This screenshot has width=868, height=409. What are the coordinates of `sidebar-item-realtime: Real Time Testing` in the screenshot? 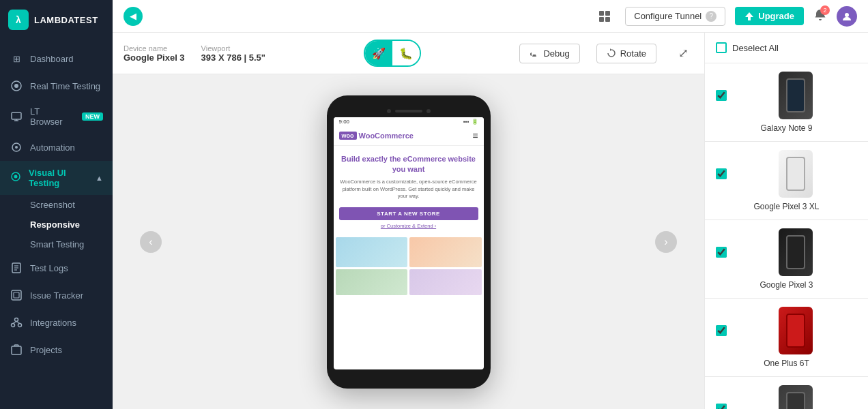 It's located at (56, 86).